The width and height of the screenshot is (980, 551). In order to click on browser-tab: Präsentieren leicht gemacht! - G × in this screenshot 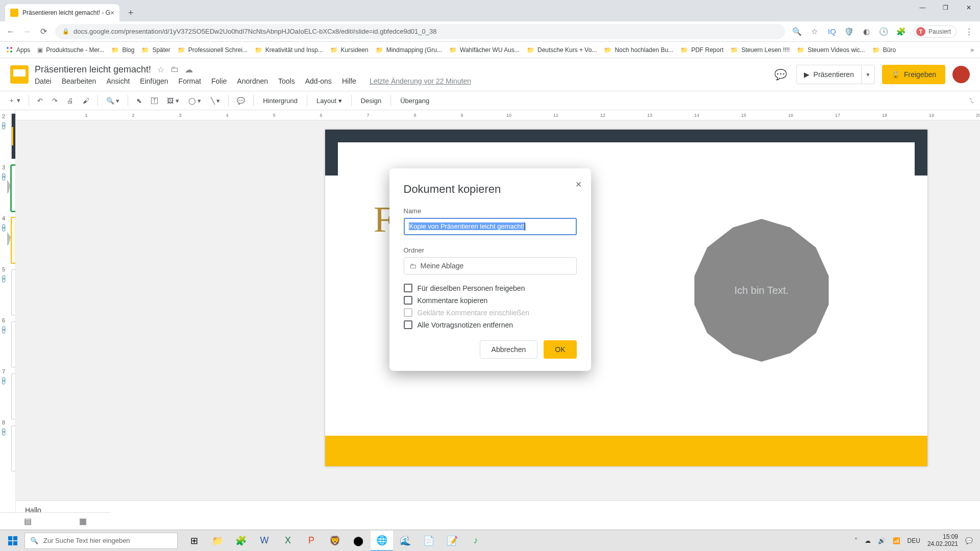, I will do `click(62, 13)`.